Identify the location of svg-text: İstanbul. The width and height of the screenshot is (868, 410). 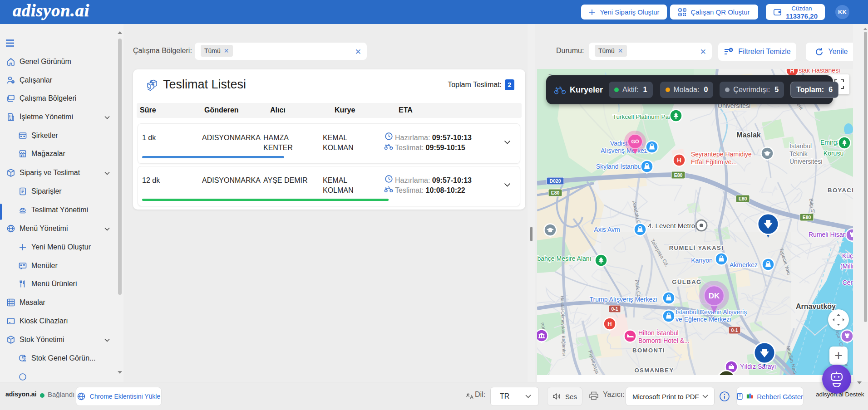
(801, 146).